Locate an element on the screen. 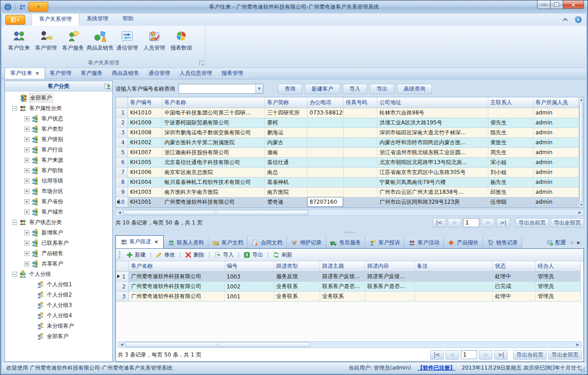 The height and width of the screenshot is (375, 588). cell: 服务反馈 is located at coordinates (297, 277).